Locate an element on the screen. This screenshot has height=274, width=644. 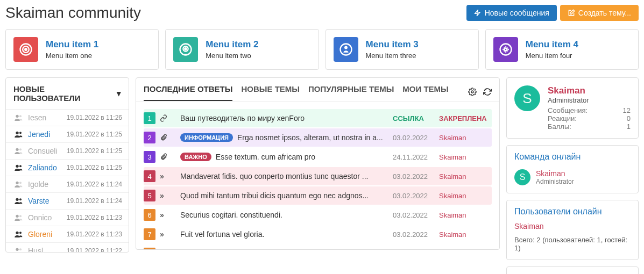
thread-author: ЗАКРЕПЛЕНА is located at coordinates (463, 118).